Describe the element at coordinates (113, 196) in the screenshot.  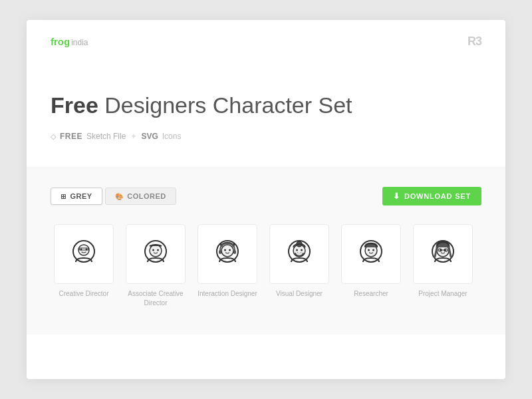
I see `tab-group: ⊞ GREY 🎨 COLORED` at that location.